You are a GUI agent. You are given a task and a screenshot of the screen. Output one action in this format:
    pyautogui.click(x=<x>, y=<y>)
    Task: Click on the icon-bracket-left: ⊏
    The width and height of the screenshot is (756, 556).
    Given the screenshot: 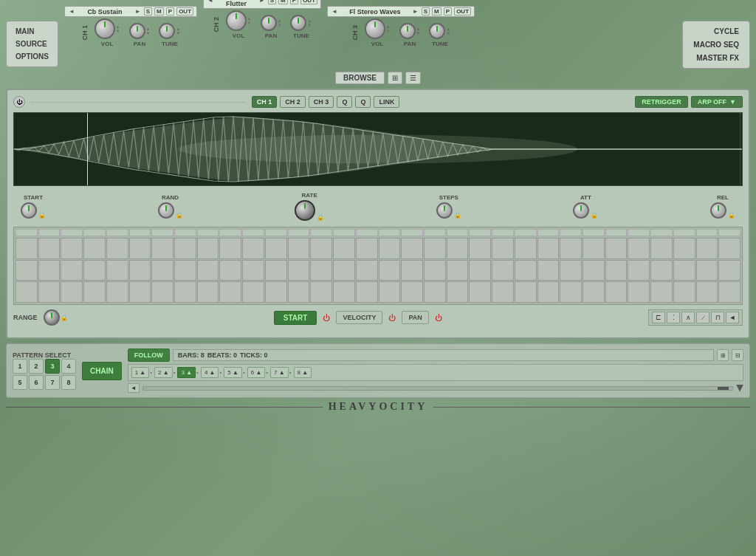 What is the action you would take?
    pyautogui.click(x=659, y=318)
    